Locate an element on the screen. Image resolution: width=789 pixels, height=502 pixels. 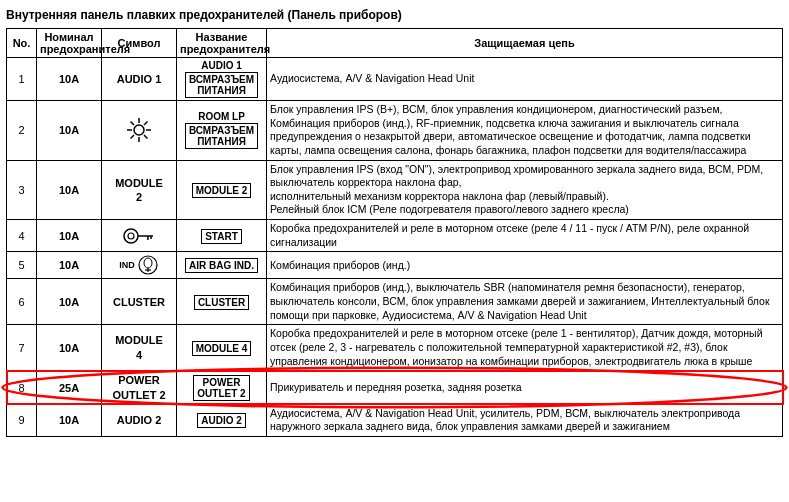
cell-name: CLUSTER is located at coordinates (222, 302).